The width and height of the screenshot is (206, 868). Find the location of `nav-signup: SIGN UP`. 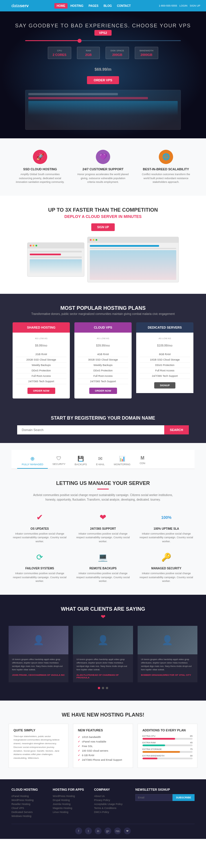

nav-signup: SIGN UP is located at coordinates (195, 6).